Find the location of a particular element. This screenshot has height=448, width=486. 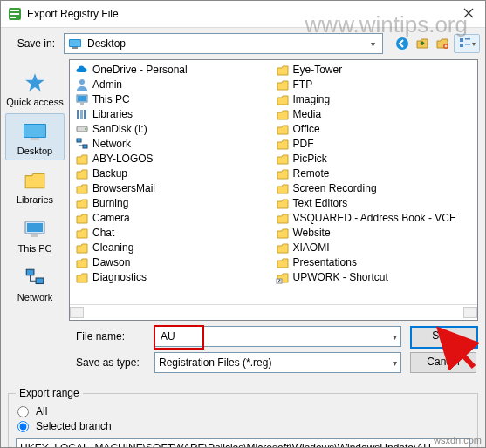

list-item: Burning is located at coordinates (174, 202).